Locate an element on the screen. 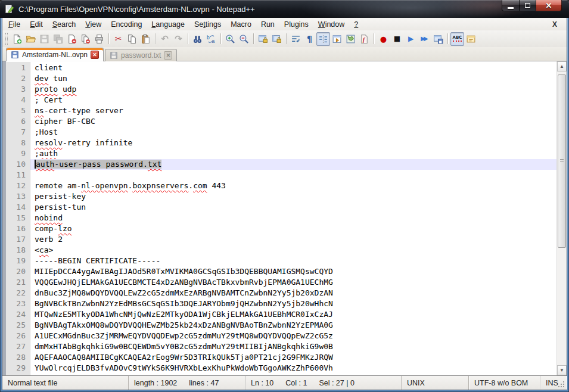  tab-password-txt: password.txt ✕ is located at coordinates (141, 55).